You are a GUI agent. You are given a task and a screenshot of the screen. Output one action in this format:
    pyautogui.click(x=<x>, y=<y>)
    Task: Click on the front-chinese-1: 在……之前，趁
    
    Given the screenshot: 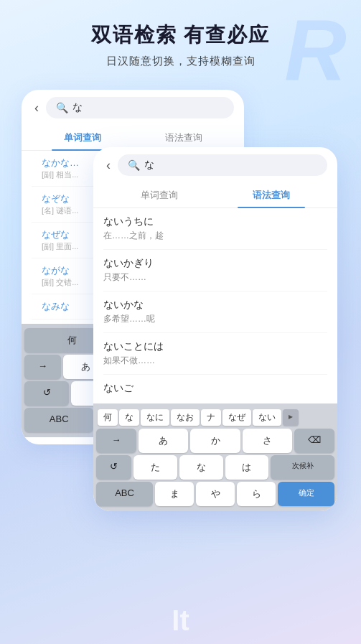 What is the action you would take?
    pyautogui.click(x=215, y=235)
    